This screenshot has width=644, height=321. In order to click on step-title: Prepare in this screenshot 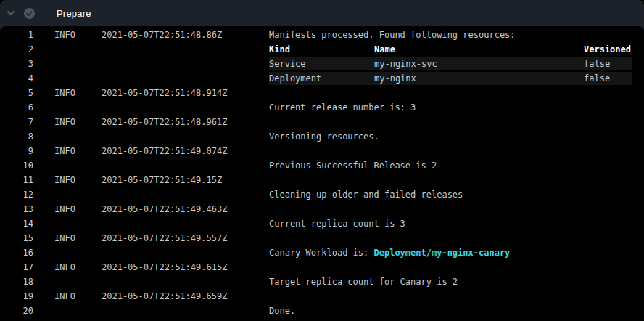, I will do `click(74, 13)`.